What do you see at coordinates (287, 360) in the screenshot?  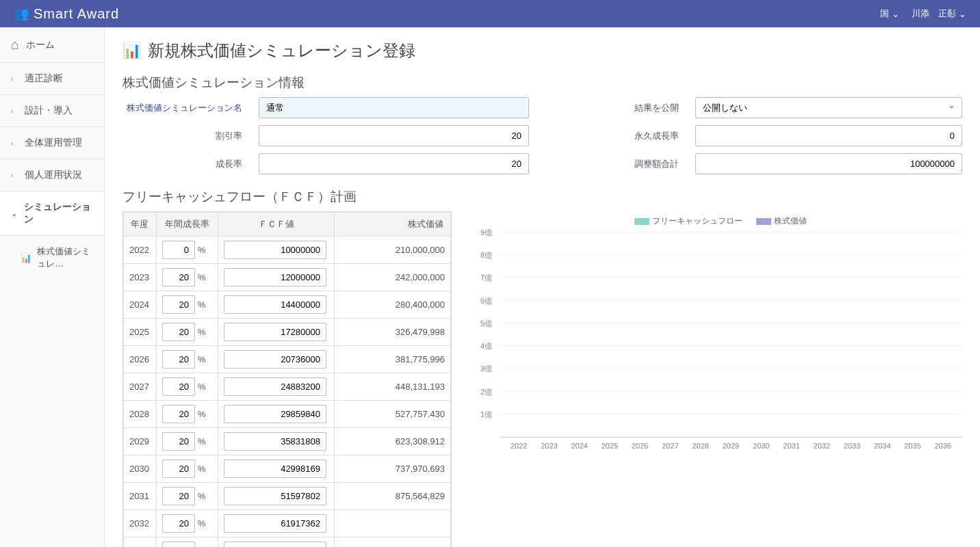 I see `table-row: 2026%381,775,996` at bounding box center [287, 360].